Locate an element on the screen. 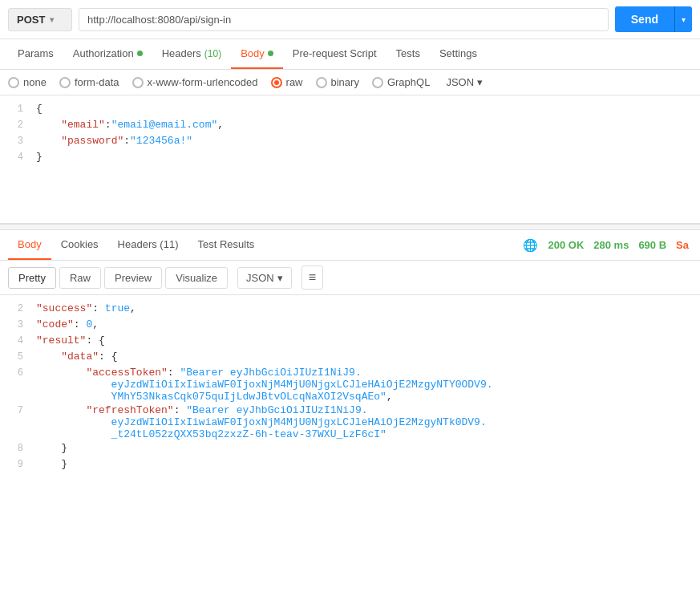 The height and width of the screenshot is (604, 700). response-tabs: Body Cookies Headers (11) Test Results 🌐… is located at coordinates (350, 245).